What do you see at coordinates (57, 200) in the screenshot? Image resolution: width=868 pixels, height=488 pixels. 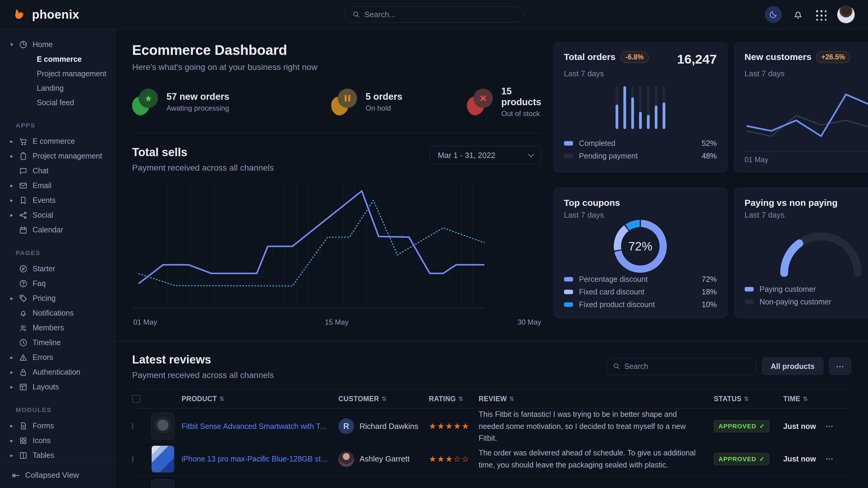 I see `sidebar-item-events: ▸Events` at bounding box center [57, 200].